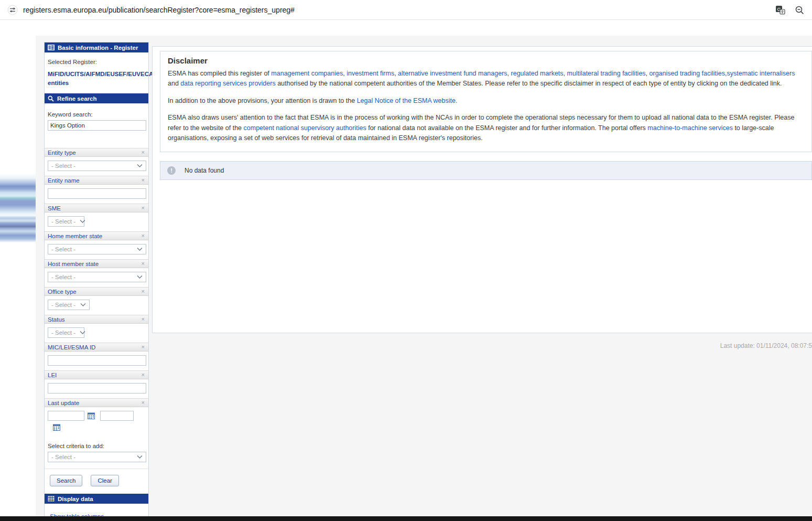 This screenshot has height=521, width=812. Describe the element at coordinates (305, 128) in the screenshot. I see `disclaimer-link: competent national supervisory authoriti…` at that location.